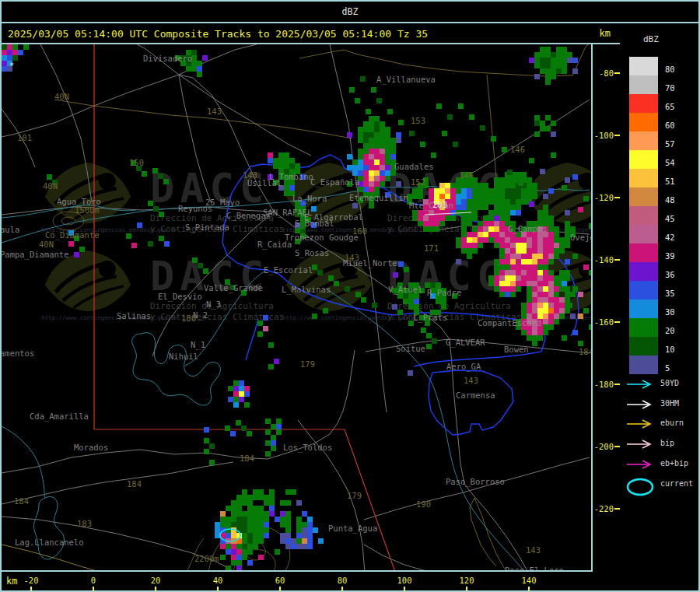  I want to click on place-label: N_3, so click(213, 304).